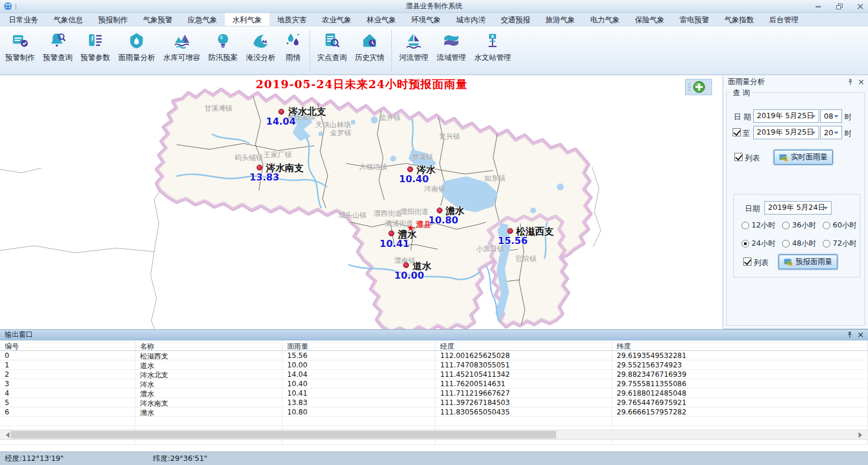  What do you see at coordinates (796, 202) in the screenshot?
I see `area-rain-panel: 面雨量分析 查 询 日 期 2019年 5月25日 08 时 至 2019年 5…` at bounding box center [796, 202].